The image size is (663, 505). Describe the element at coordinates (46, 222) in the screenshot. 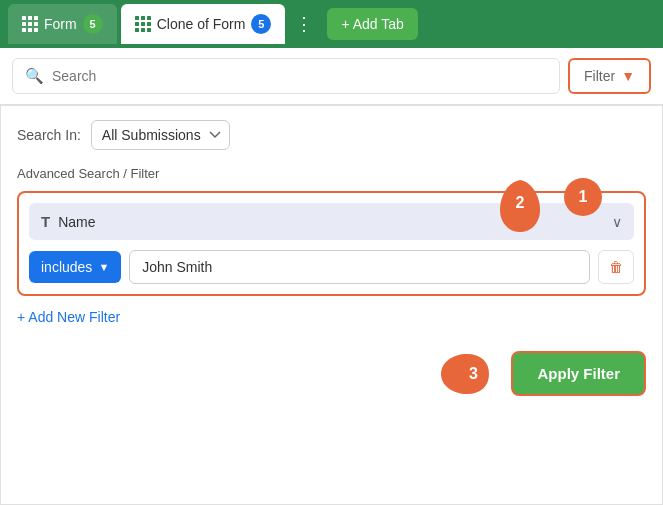

I see `text-type-icon: T` at that location.